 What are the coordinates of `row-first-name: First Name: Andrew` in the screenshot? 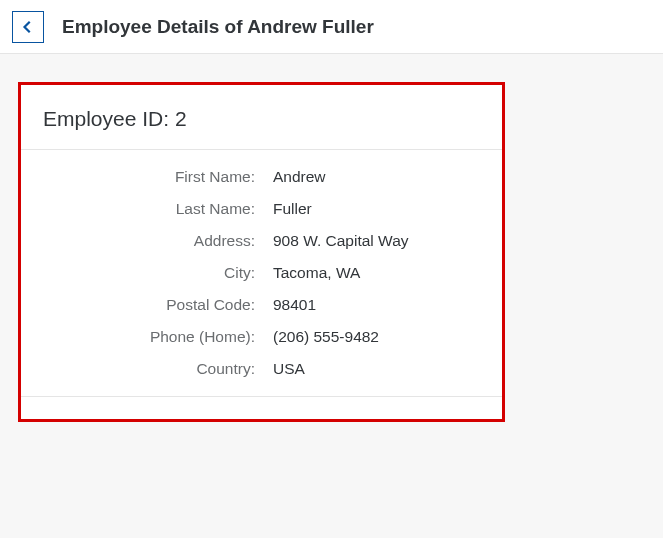 It's located at (262, 177).